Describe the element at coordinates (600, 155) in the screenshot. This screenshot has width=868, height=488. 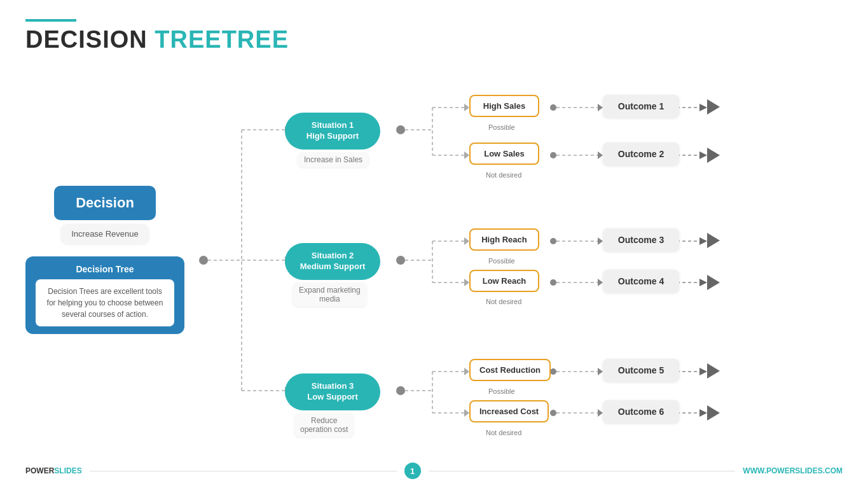
I see `arrow-o2` at that location.